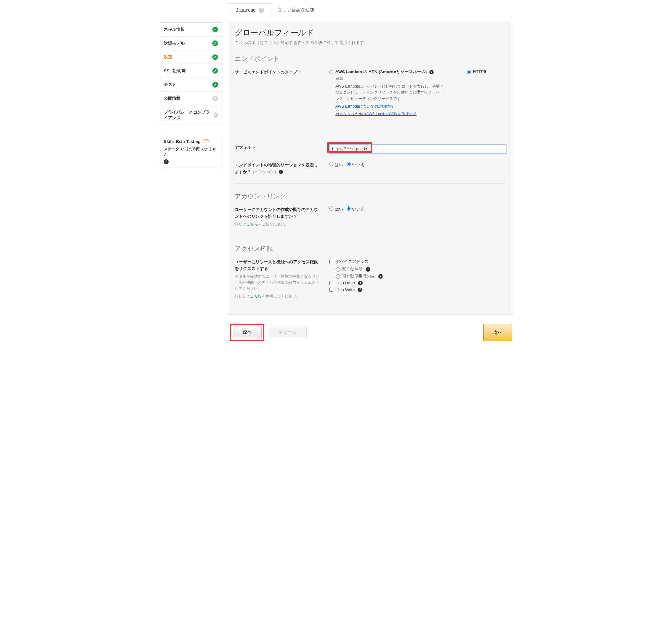 This screenshot has width=672, height=631. Describe the element at coordinates (390, 79) in the screenshot. I see `lambda-recommended: 推奨` at that location.